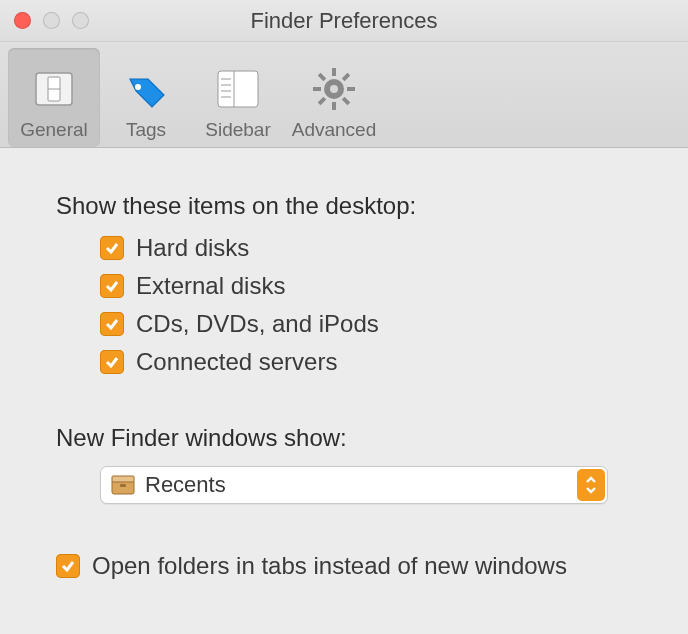 The width and height of the screenshot is (688, 634). Describe the element at coordinates (334, 130) in the screenshot. I see `tab-label: Advanced` at that location.